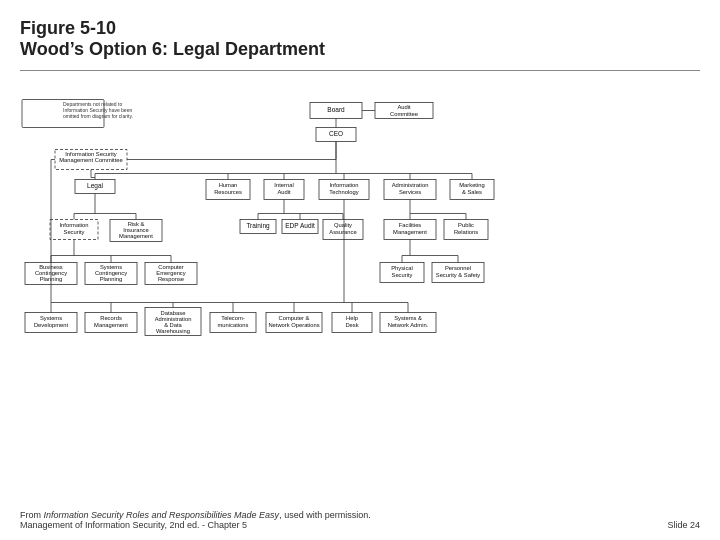 The width and height of the screenshot is (720, 540). What do you see at coordinates (336, 134) in the screenshot?
I see `svg-text: CEO` at bounding box center [336, 134].